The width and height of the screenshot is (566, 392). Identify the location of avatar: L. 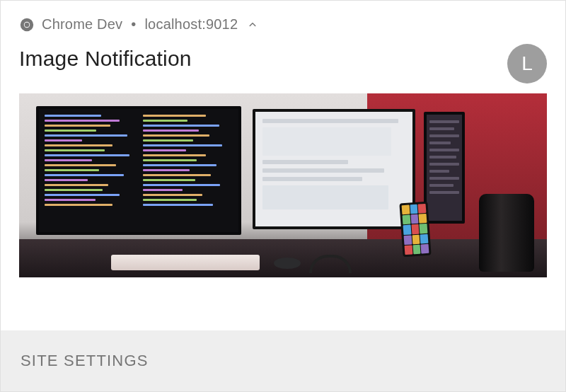
(527, 64).